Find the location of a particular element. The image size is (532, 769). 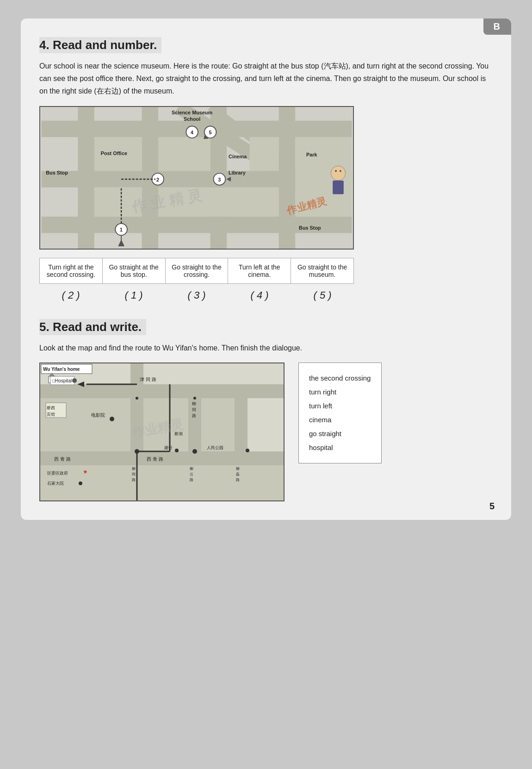

corner-badge: B is located at coordinates (497, 27).